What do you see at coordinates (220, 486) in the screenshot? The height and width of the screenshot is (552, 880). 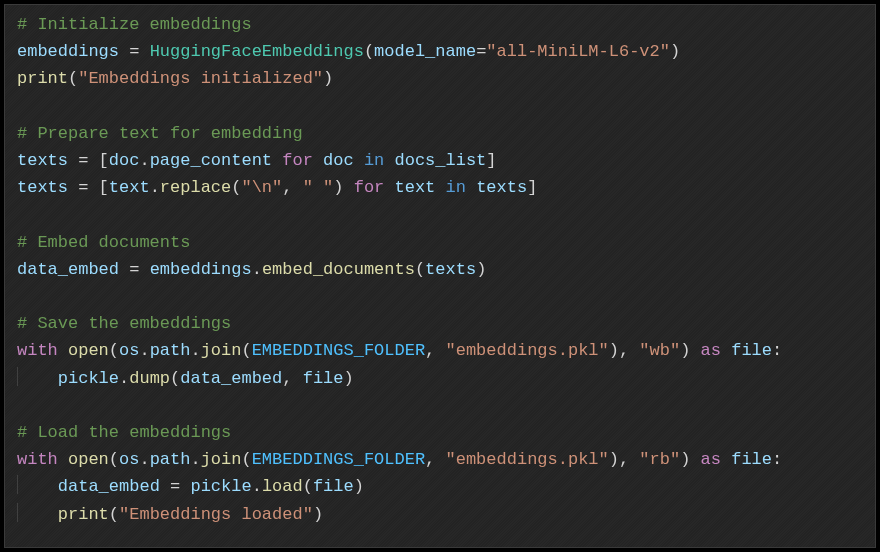 I see `token-id: pickle` at bounding box center [220, 486].